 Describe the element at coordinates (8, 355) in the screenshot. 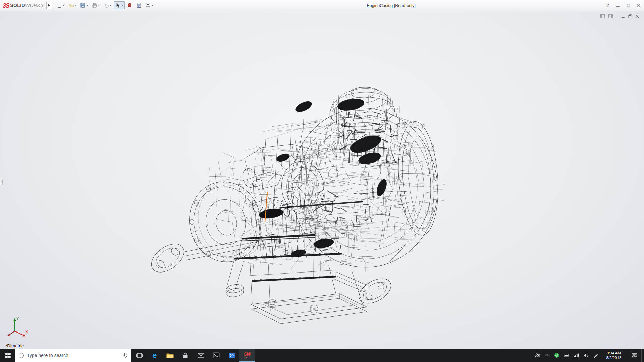

I see `windows-logo-icon` at that location.